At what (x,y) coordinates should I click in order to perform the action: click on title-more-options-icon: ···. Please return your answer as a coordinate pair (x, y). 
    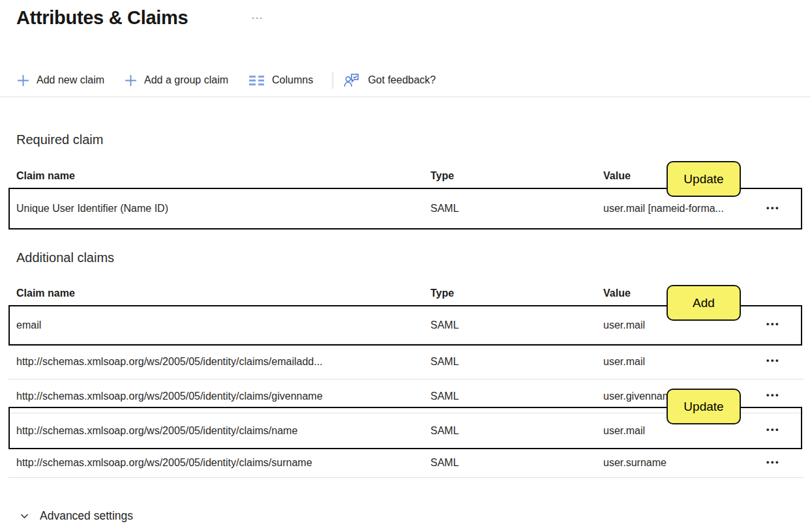
    Looking at the image, I should click on (258, 18).